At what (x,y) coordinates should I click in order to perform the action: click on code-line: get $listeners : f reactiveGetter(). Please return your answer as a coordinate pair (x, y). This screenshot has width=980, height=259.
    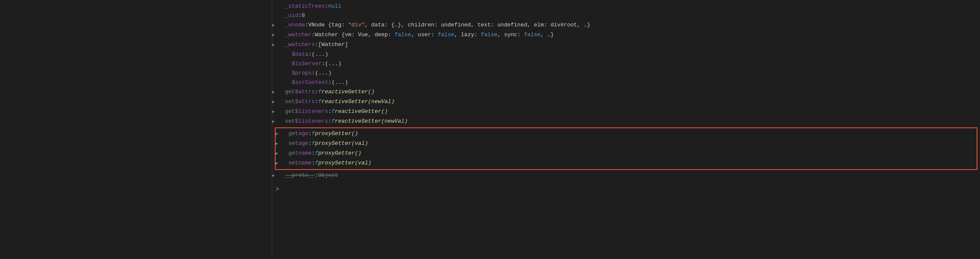
    Looking at the image, I should click on (626, 112).